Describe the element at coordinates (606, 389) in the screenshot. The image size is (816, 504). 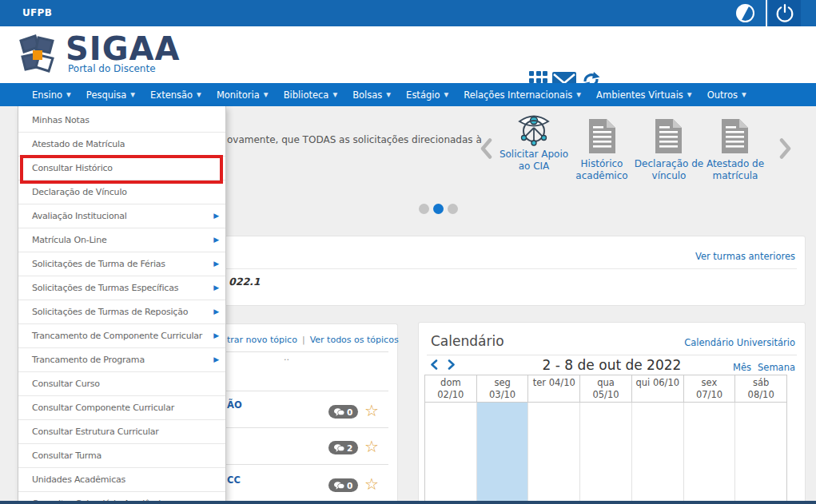
I see `calendar-day-header: qua05/10` at that location.